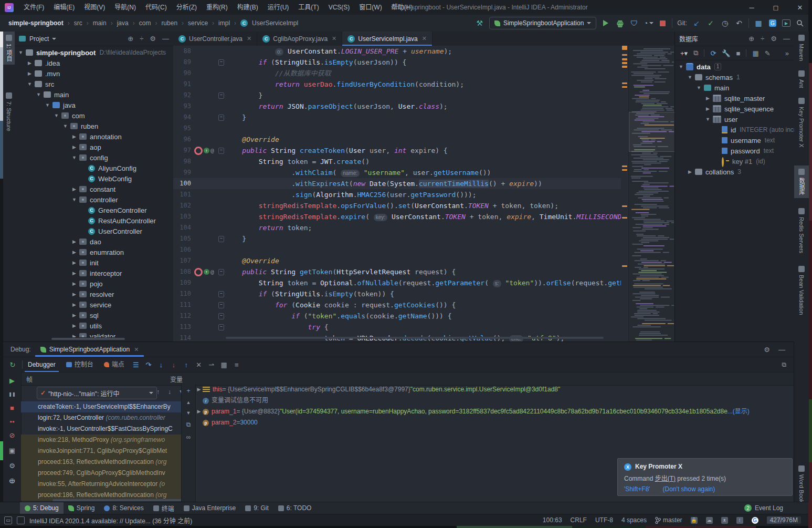 The width and height of the screenshot is (812, 528). Describe the element at coordinates (735, 109) in the screenshot. I see `database-tree-item-sqlite_sequence: ▶sqlite_sequence` at that location.